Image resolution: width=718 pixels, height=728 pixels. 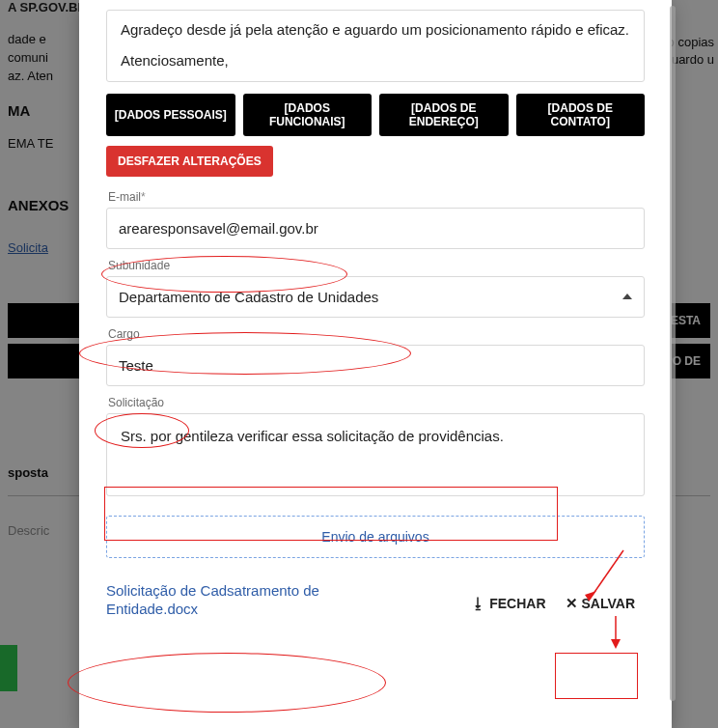 I want to click on cargo-input, so click(x=375, y=365).